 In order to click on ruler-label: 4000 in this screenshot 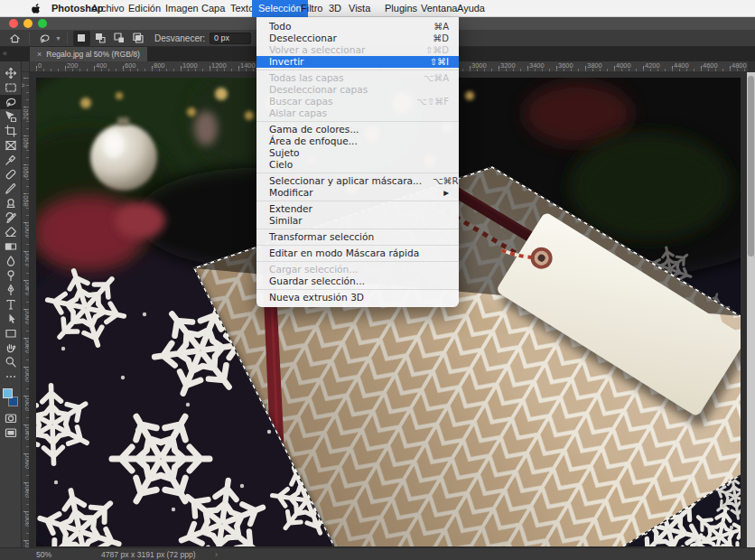, I will do `click(623, 65)`.